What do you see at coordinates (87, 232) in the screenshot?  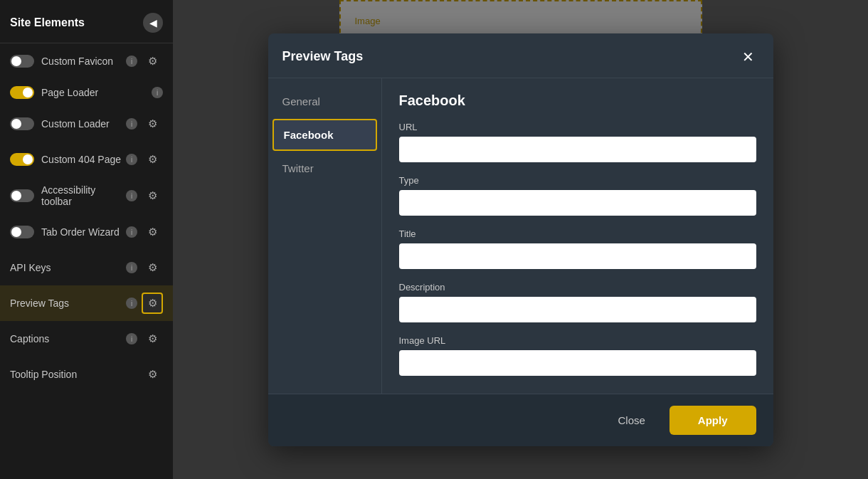 I see `sidebar-item-tab-order-wizard: Tab Order Wizard i ⚙` at bounding box center [87, 232].